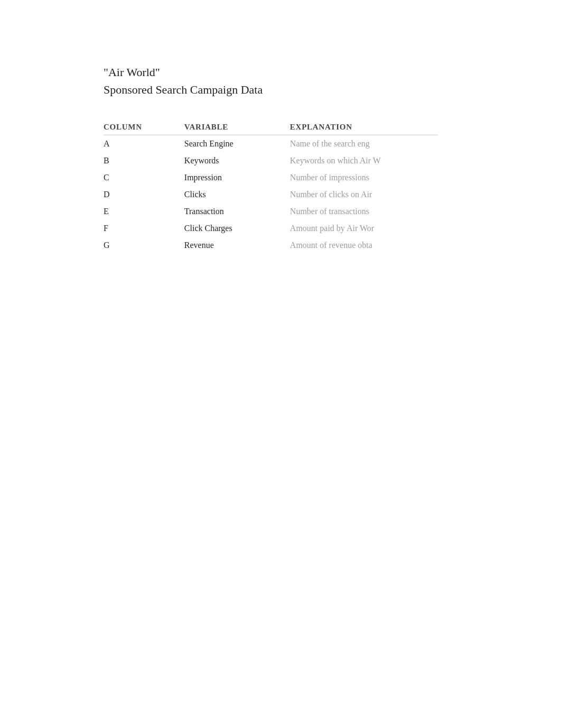 Image resolution: width=561 pixels, height=728 pixels. I want to click on cell-explanation: Number of transactions, so click(364, 211).